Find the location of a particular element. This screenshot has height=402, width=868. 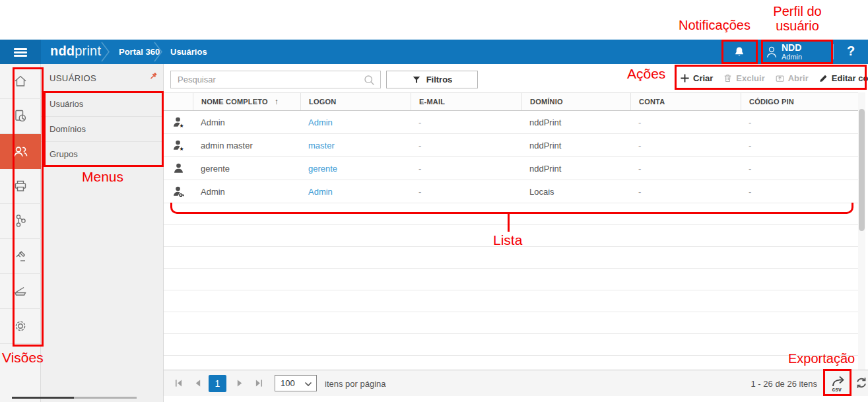

gavel-icon is located at coordinates (20, 256).